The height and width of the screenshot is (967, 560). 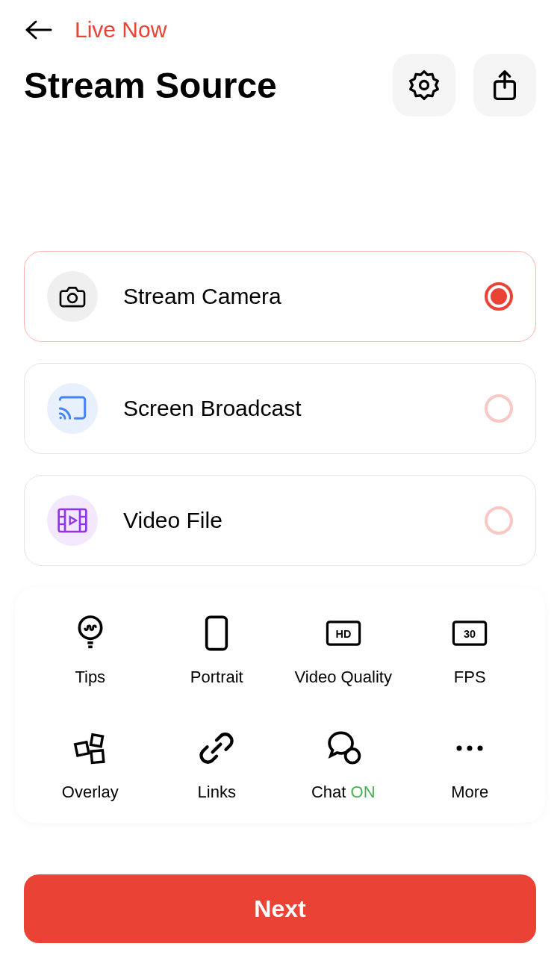 I want to click on option-label: Video Quality, so click(x=343, y=677).